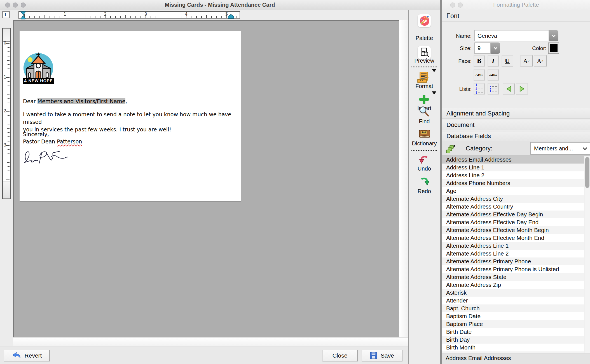 The height and width of the screenshot is (364, 590). I want to click on merge-field: Members and Visitors/First Name, so click(81, 101).